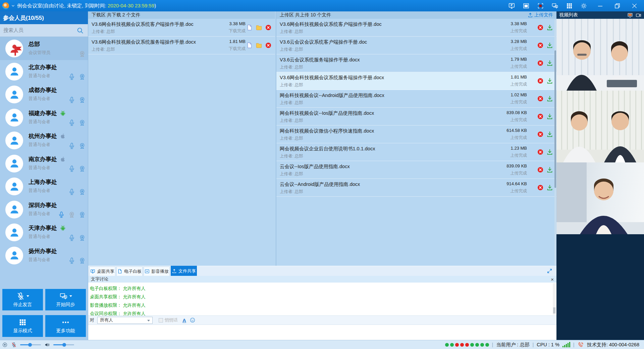 The width and height of the screenshot is (644, 349). What do you see at coordinates (161, 320) in the screenshot?
I see `whisper-checkbox` at bounding box center [161, 320].